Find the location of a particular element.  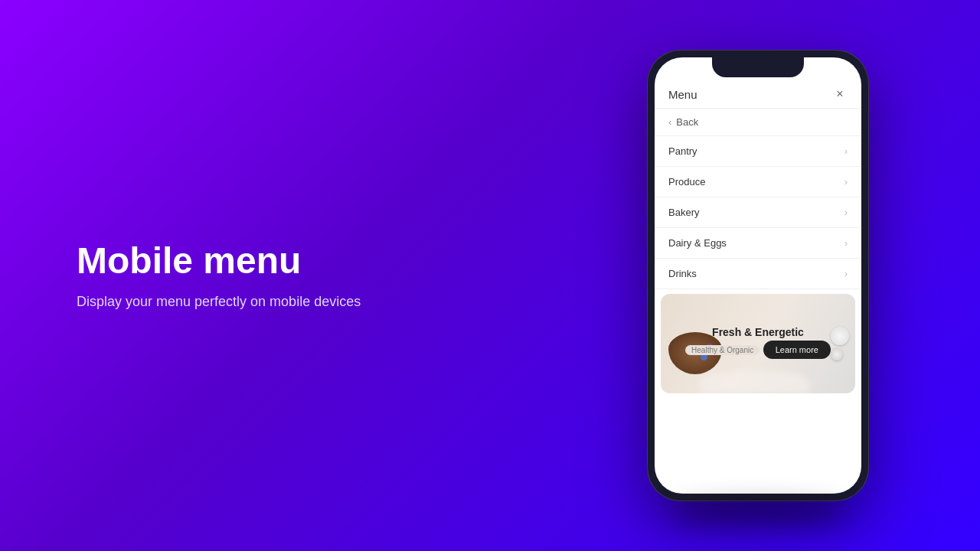

menu-item-label: Pantry is located at coordinates (683, 152).